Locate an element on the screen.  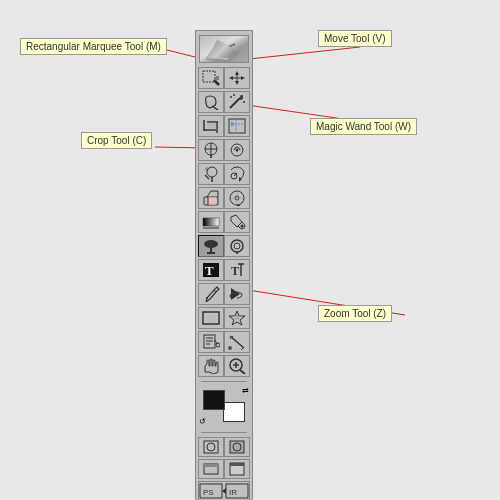
reset-colors-icon: ↺ is located at coordinates (202, 422).